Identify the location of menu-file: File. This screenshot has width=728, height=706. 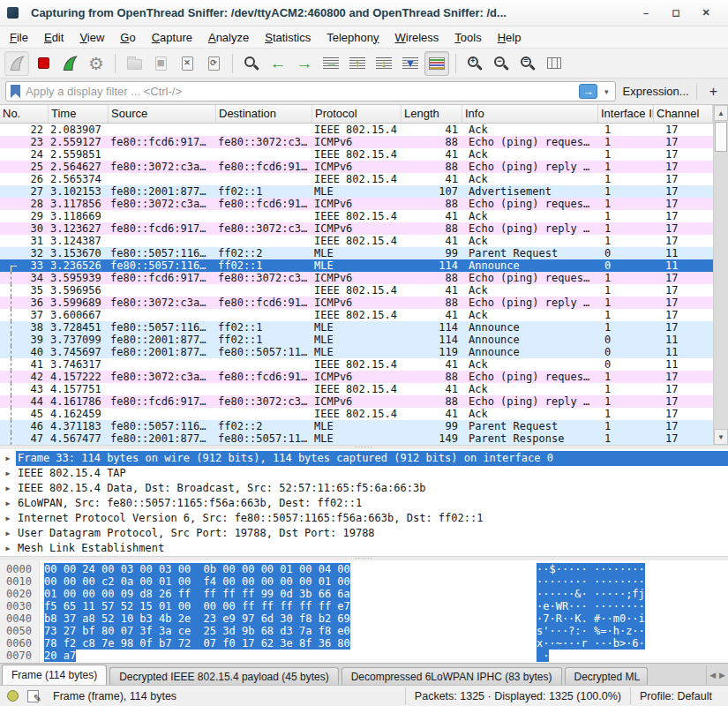
(19, 37).